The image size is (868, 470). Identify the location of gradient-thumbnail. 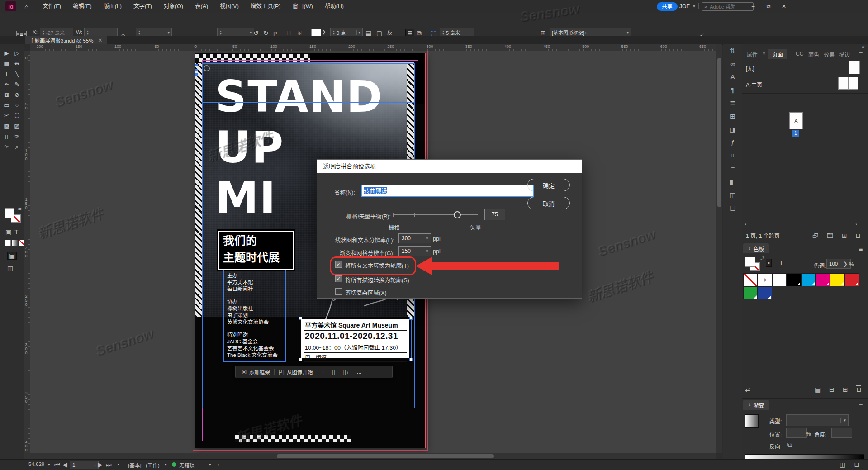
(752, 421).